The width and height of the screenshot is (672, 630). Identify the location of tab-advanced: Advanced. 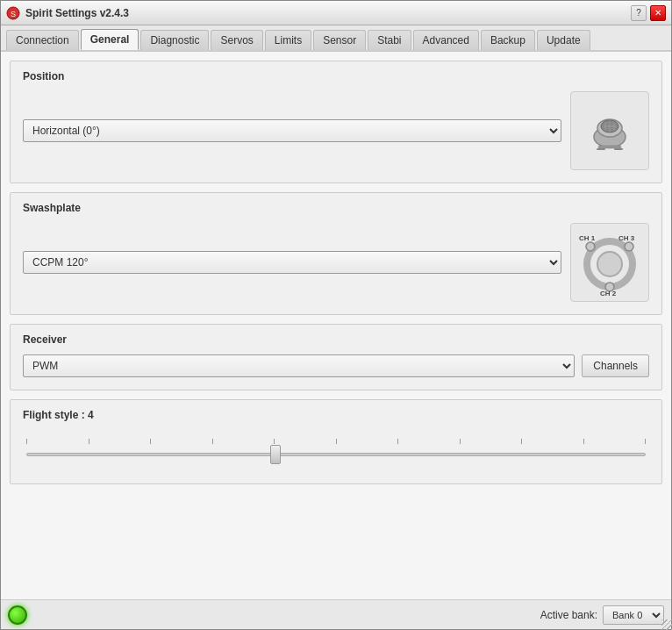
(446, 40).